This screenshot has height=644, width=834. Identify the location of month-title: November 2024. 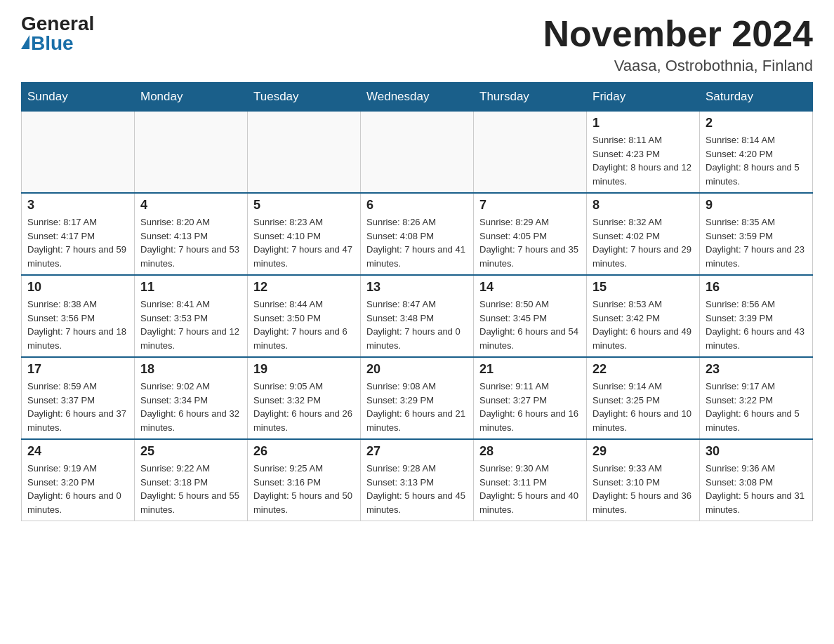
(678, 34).